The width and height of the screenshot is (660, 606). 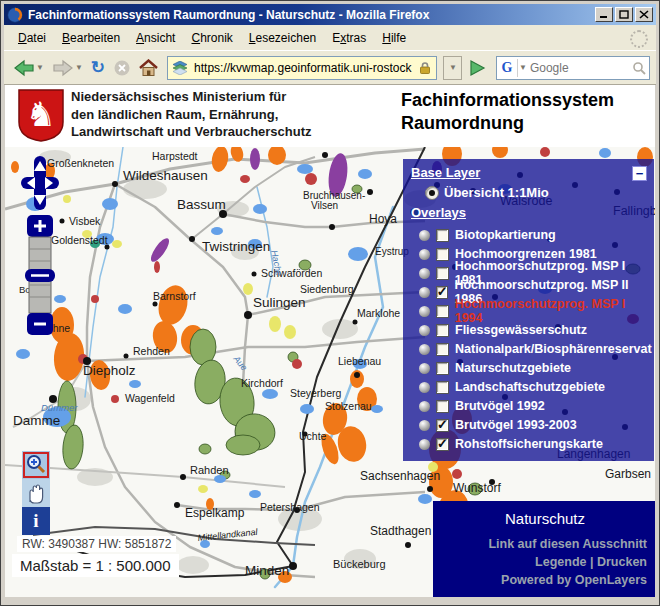 What do you see at coordinates (624, 14) in the screenshot?
I see `maximize-window-button` at bounding box center [624, 14].